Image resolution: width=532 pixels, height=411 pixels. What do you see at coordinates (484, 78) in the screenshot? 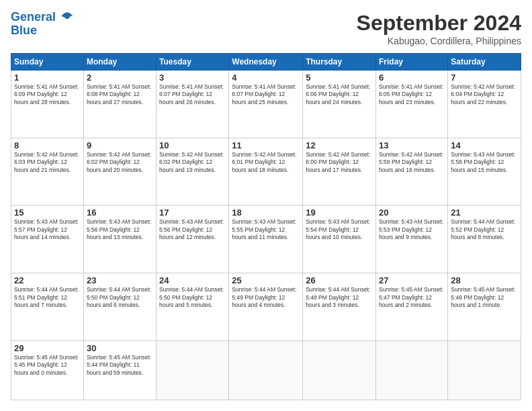
I see `day-number: 7` at bounding box center [484, 78].